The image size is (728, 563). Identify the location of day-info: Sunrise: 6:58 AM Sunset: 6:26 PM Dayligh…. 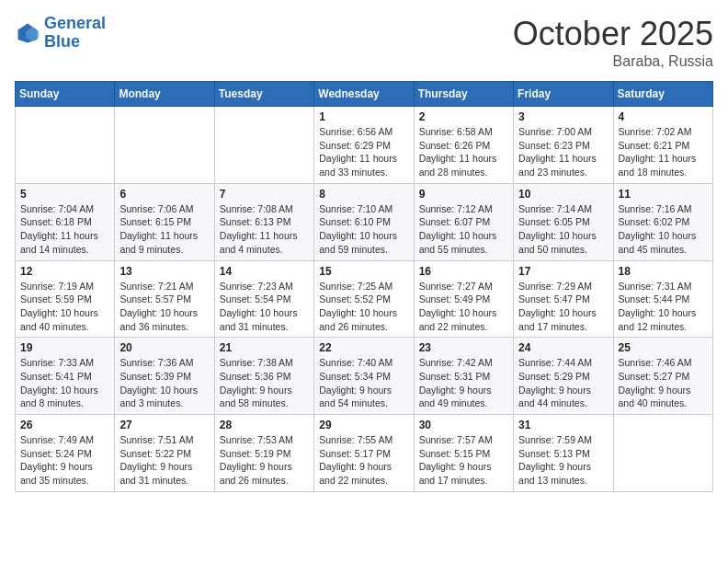
(463, 153).